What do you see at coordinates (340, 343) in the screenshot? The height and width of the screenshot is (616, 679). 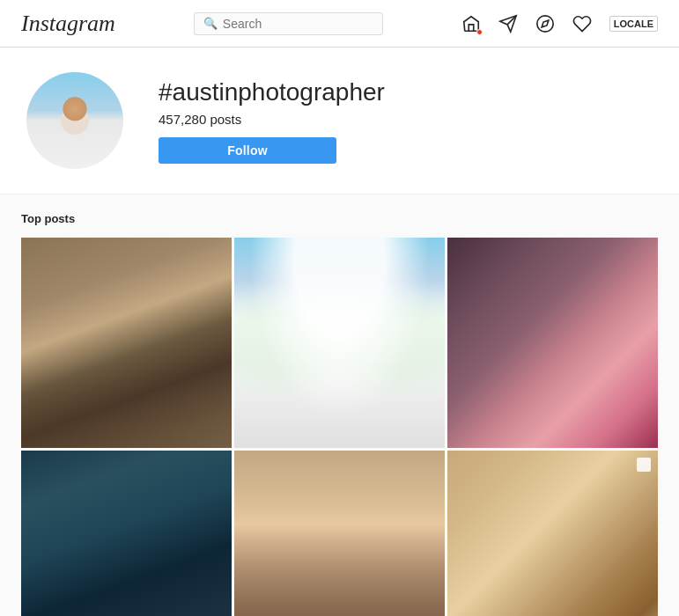 I see `photo-2-overlay` at bounding box center [340, 343].